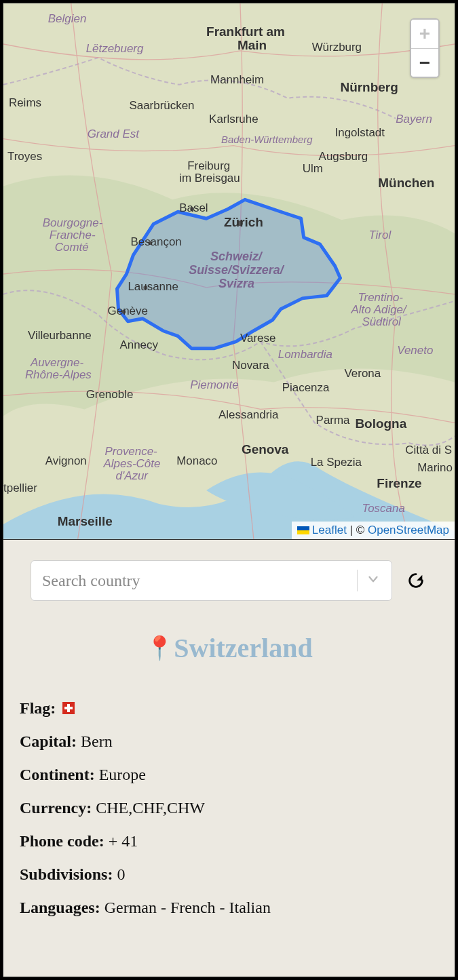 The image size is (458, 980). Describe the element at coordinates (380, 235) in the screenshot. I see `label-tirol: Tirol` at that location.